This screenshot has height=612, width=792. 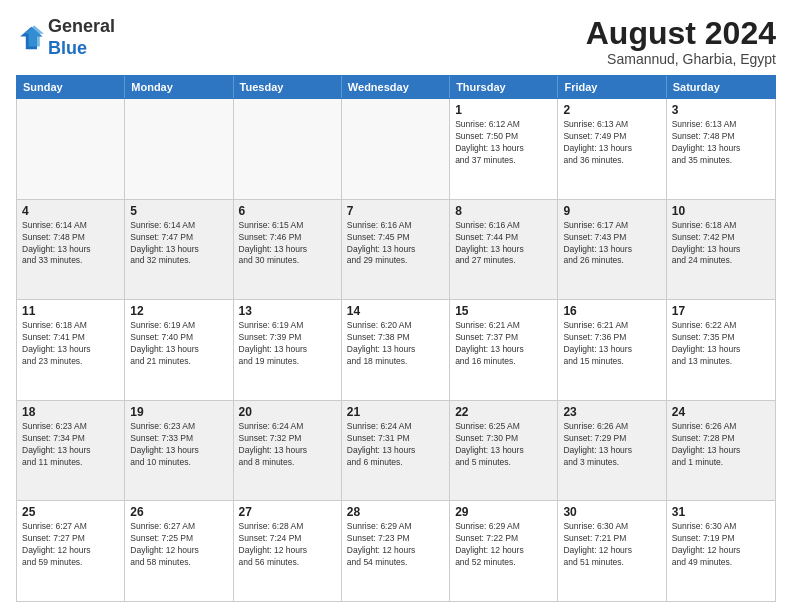 I want to click on cal-cell-day-13: 13Sunrise: 6:19 AMSunset: 7:39 PMDayligh…, so click(x=288, y=350).